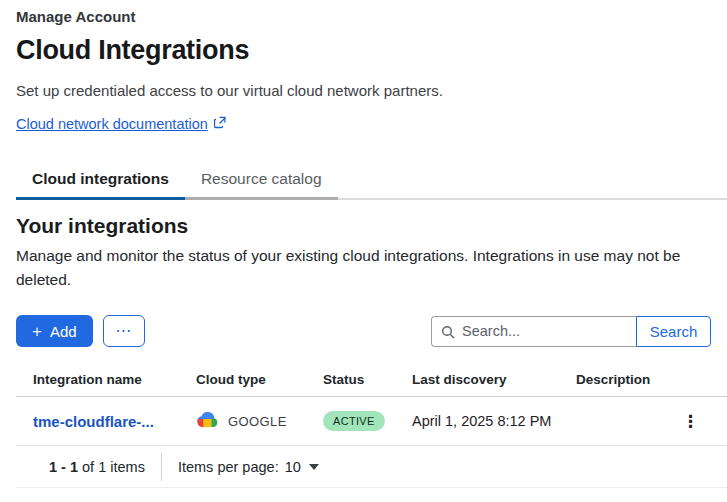 Image resolution: width=727 pixels, height=502 pixels. I want to click on column-header-status: Status, so click(368, 380).